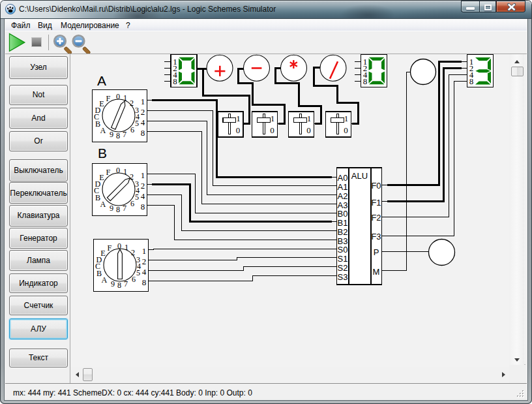 The image size is (532, 404). What do you see at coordinates (343, 249) in the screenshot?
I see `svg-text: S0` at bounding box center [343, 249].